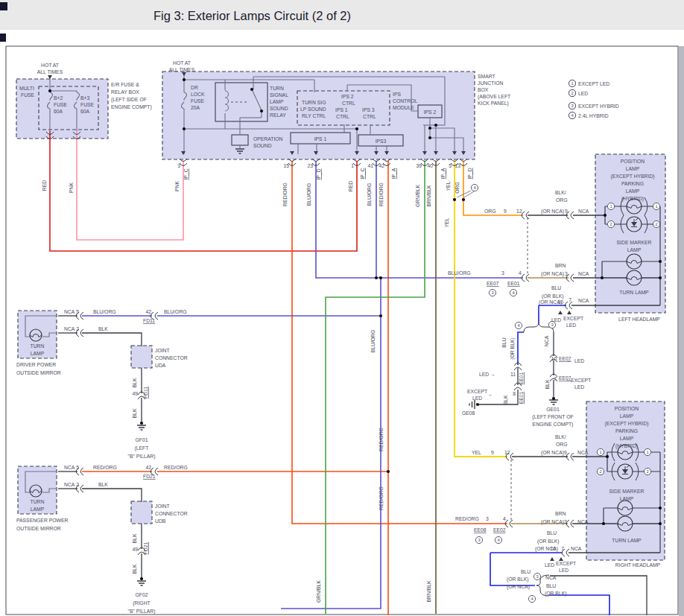 The image size is (684, 616). I want to click on diagram-label: IPS3, so click(381, 142).